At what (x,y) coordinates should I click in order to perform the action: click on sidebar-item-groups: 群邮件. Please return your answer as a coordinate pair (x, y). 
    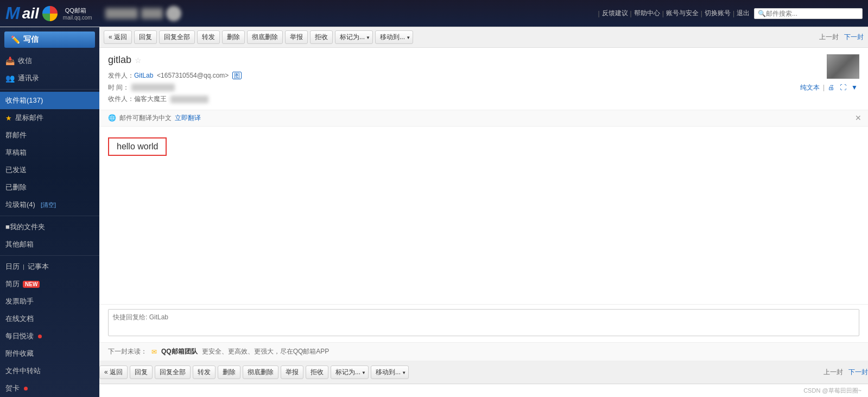
    Looking at the image, I should click on (50, 135).